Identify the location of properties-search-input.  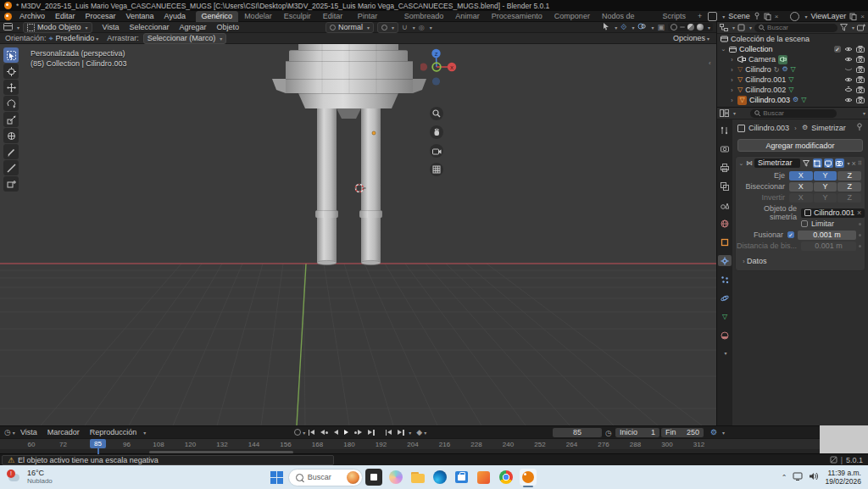
(798, 114).